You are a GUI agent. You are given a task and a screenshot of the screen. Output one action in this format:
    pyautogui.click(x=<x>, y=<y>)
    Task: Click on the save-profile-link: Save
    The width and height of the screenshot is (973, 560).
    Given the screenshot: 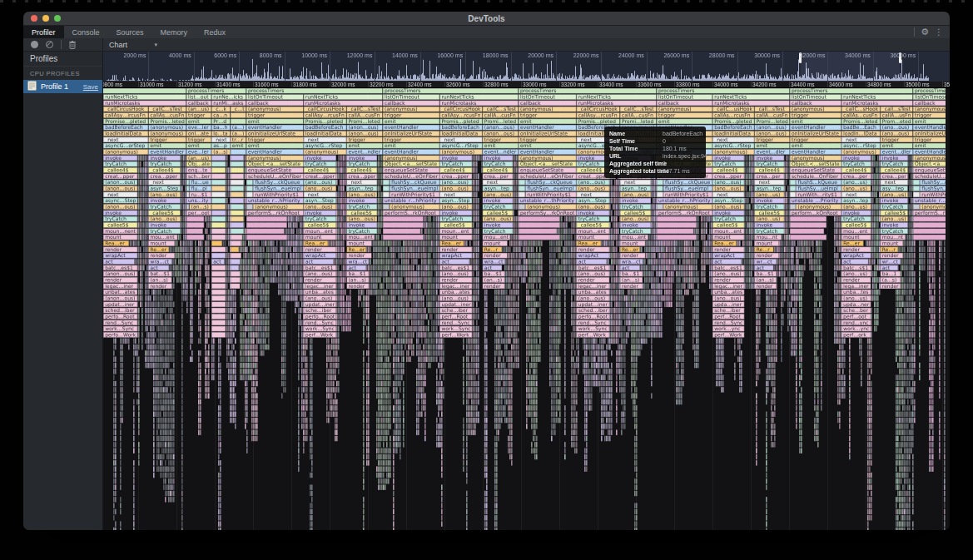 What is the action you would take?
    pyautogui.click(x=91, y=87)
    